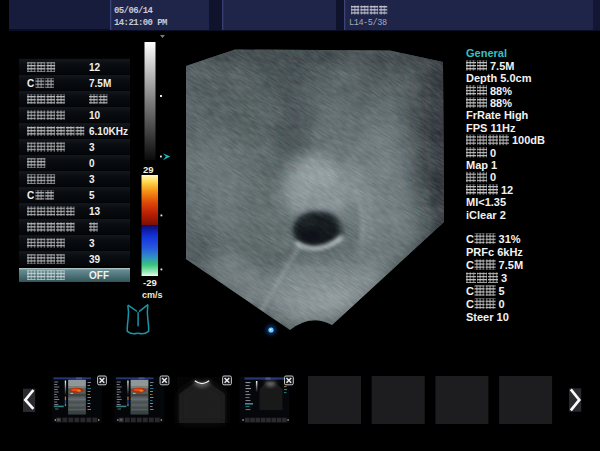 Image resolution: width=600 pixels, height=451 pixels. What do you see at coordinates (486, 53) in the screenshot?
I see `svg-text: General` at bounding box center [486, 53].